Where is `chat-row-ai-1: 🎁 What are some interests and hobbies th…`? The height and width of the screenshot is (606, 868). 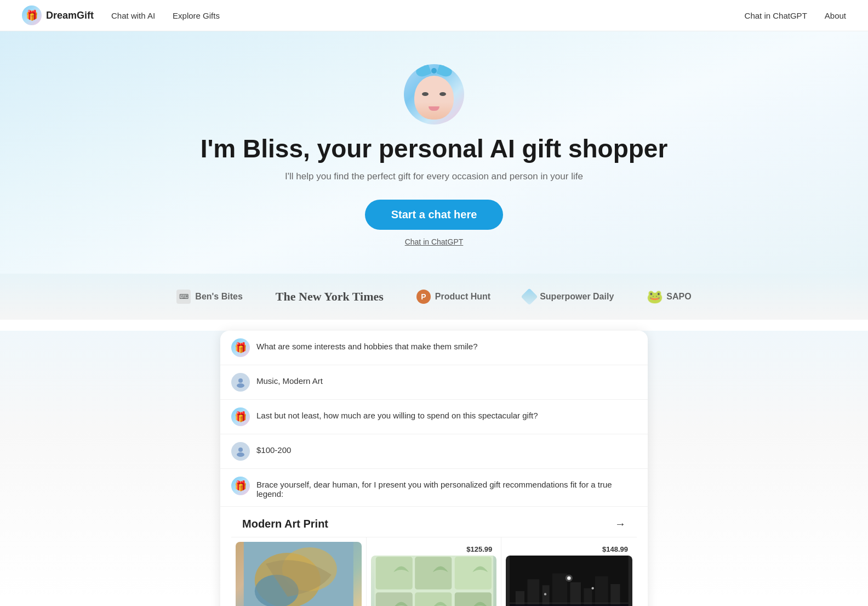
chat-row-ai-1: 🎁 What are some interests and hobbies th… is located at coordinates (434, 348).